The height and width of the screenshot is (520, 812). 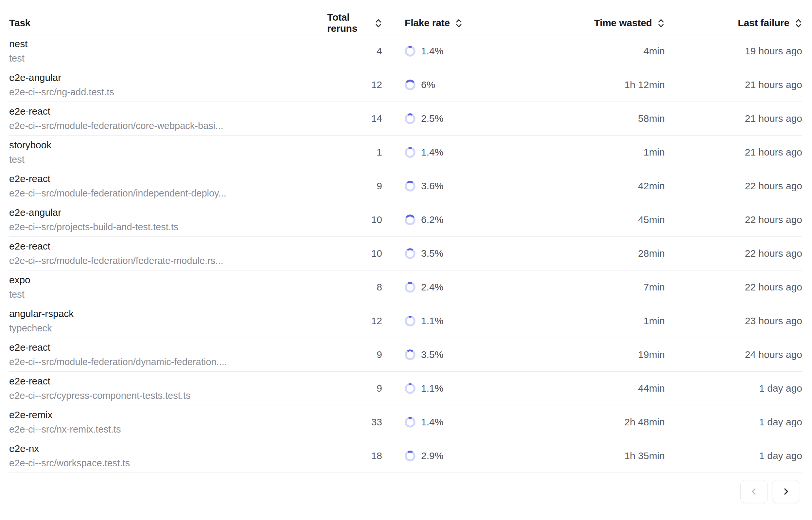 What do you see at coordinates (786, 492) in the screenshot?
I see `next-page-button` at bounding box center [786, 492].